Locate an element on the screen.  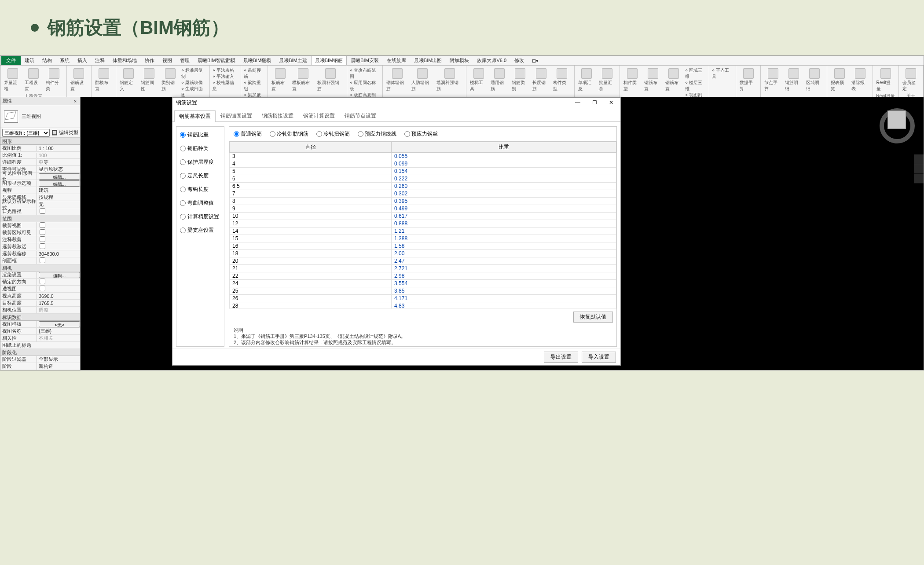
category-option: 计算精度设置 is located at coordinates (200, 216).